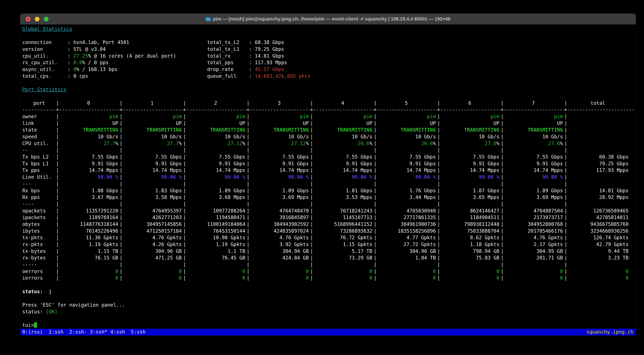 The height and width of the screenshot is (355, 644). Describe the element at coordinates (280, 144) in the screenshot. I see `cell-port-3: 27.12%` at that location.